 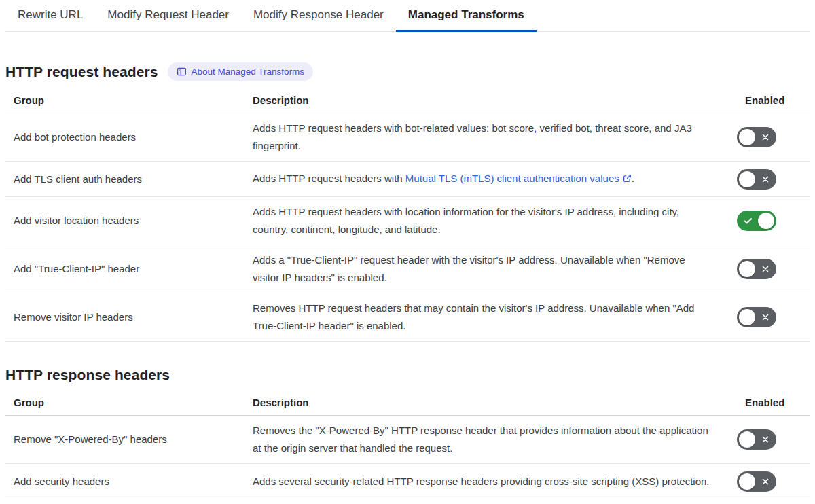 What do you see at coordinates (319, 15) in the screenshot?
I see `tab-label: Modify Response Header` at bounding box center [319, 15].